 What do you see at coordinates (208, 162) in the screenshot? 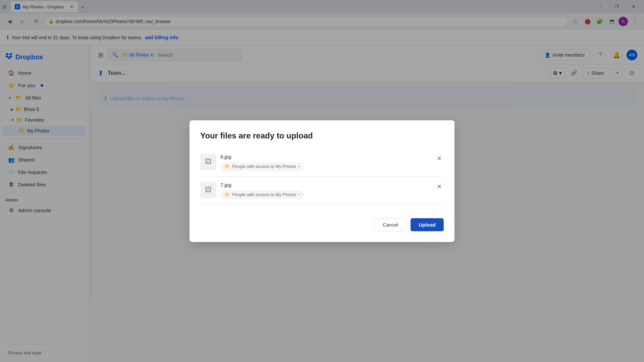
I see `file-thumb-1: 🖼` at bounding box center [208, 162].